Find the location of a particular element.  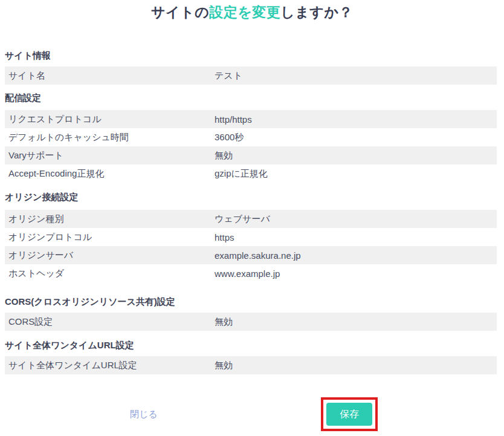

settings-section: サイト情報サイト名テスト is located at coordinates (251, 68).